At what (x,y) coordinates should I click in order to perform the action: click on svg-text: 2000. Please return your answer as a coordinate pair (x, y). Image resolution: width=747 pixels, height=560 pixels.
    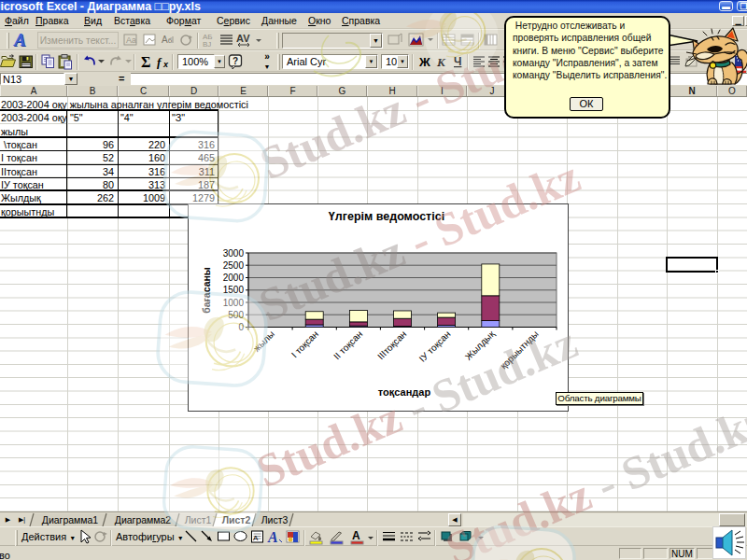
    Looking at the image, I should click on (233, 278).